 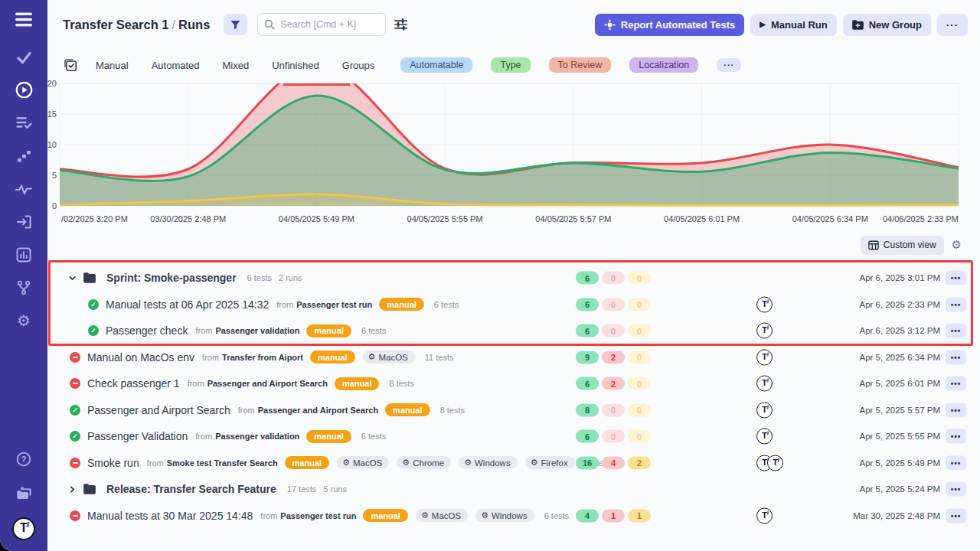 What do you see at coordinates (188, 219) in the screenshot?
I see `svg-text: 03/30/2025 2:48 PM` at bounding box center [188, 219].